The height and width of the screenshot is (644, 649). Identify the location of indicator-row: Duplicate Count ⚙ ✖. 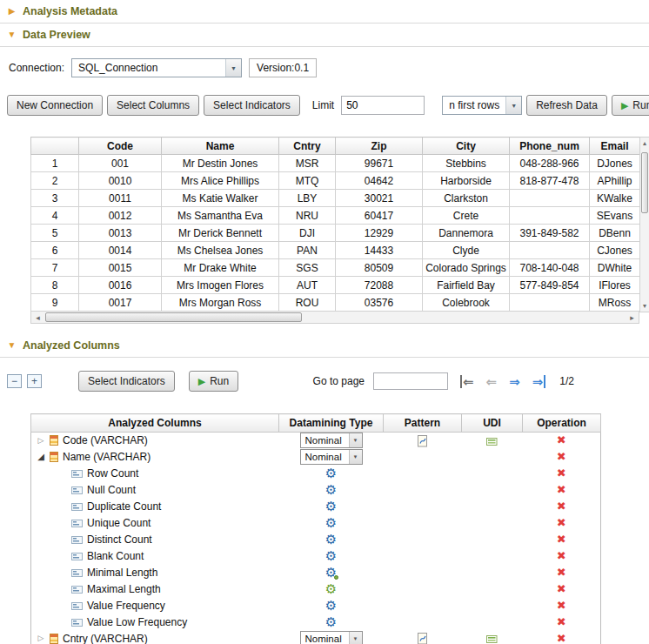
(317, 506).